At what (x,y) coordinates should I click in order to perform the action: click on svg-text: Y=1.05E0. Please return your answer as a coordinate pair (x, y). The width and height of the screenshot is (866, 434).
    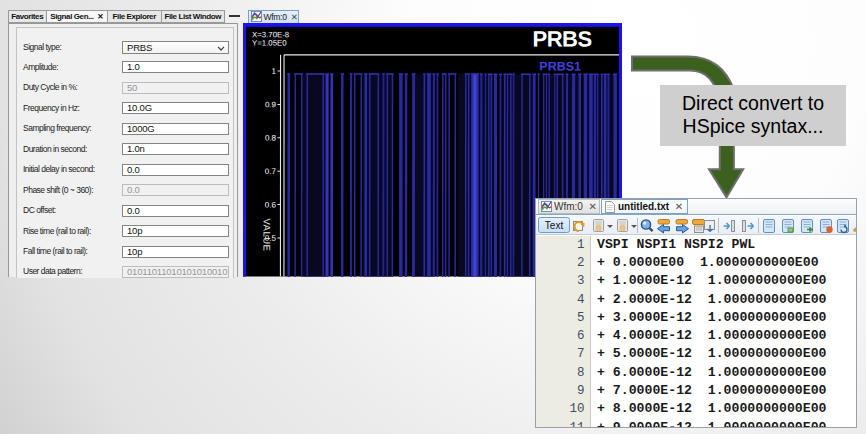
    Looking at the image, I should click on (270, 44).